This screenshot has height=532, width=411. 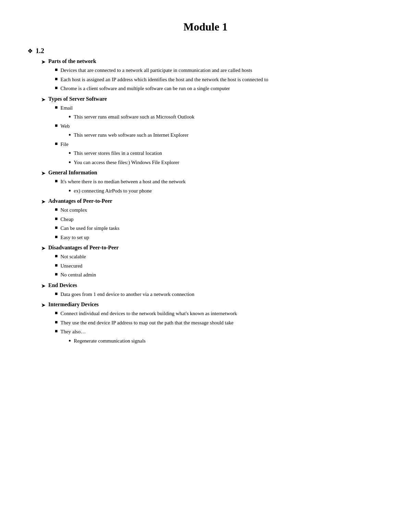 I want to click on list-item: ■ Devices that are connected to a networ…, so click(x=219, y=71).